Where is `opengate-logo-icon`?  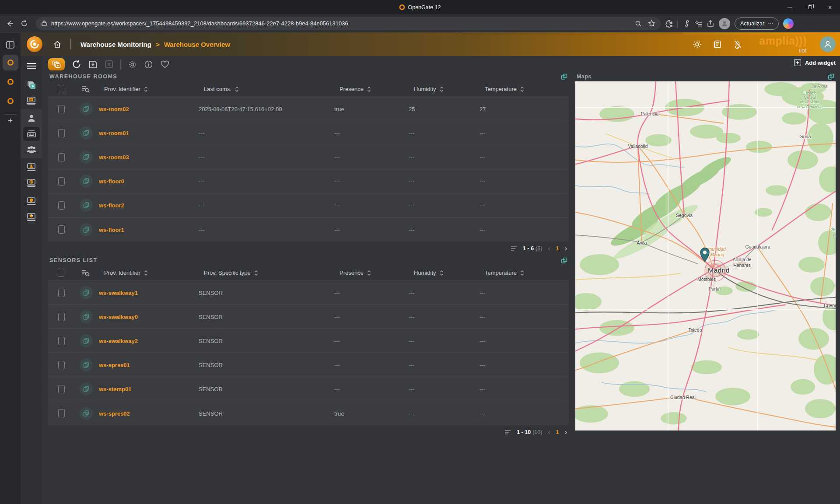 opengate-logo-icon is located at coordinates (35, 44).